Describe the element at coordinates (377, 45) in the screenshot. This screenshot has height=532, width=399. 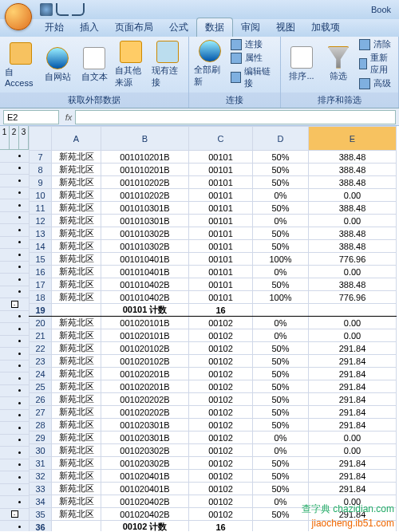
I see `clear-filter-button: 清除` at that location.